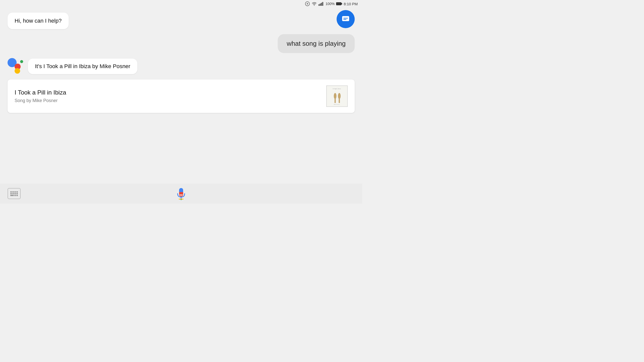 The width and height of the screenshot is (644, 362). What do you see at coordinates (334, 4) in the screenshot?
I see `status-bar: 100% 8:10 PM` at bounding box center [334, 4].